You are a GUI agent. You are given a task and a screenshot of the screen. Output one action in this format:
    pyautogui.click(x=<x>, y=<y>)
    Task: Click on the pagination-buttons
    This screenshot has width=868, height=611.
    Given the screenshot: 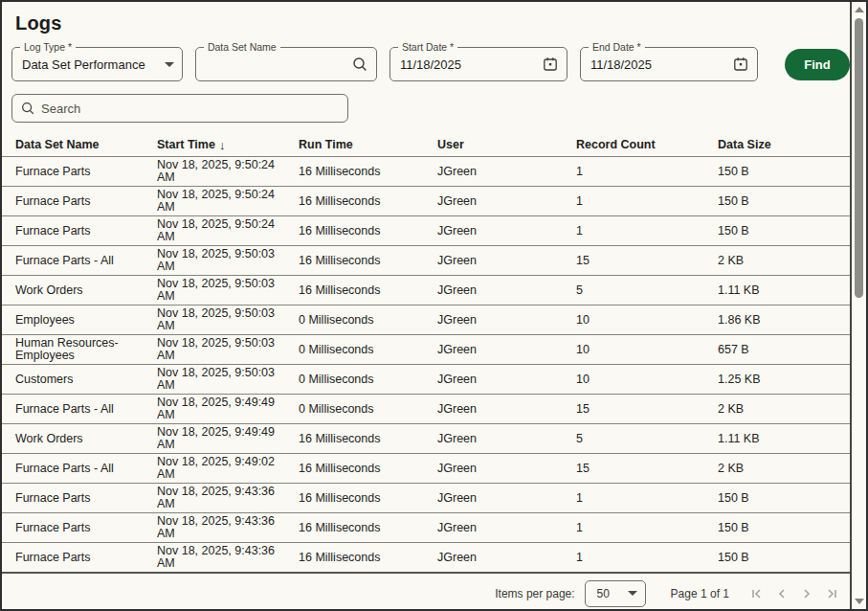 What is the action you would take?
    pyautogui.click(x=794, y=594)
    